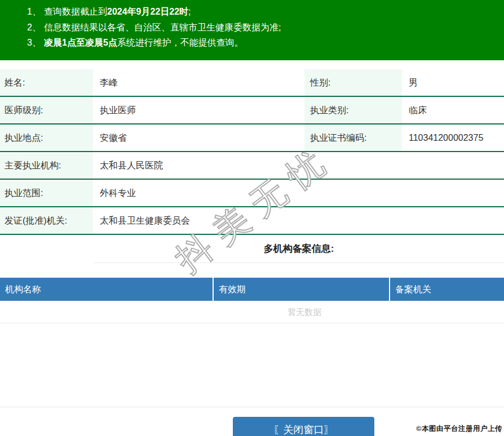 The height and width of the screenshot is (436, 504). What do you see at coordinates (453, 137) in the screenshot?
I see `field-value-certificate-number: 110341200002375` at bounding box center [453, 137].